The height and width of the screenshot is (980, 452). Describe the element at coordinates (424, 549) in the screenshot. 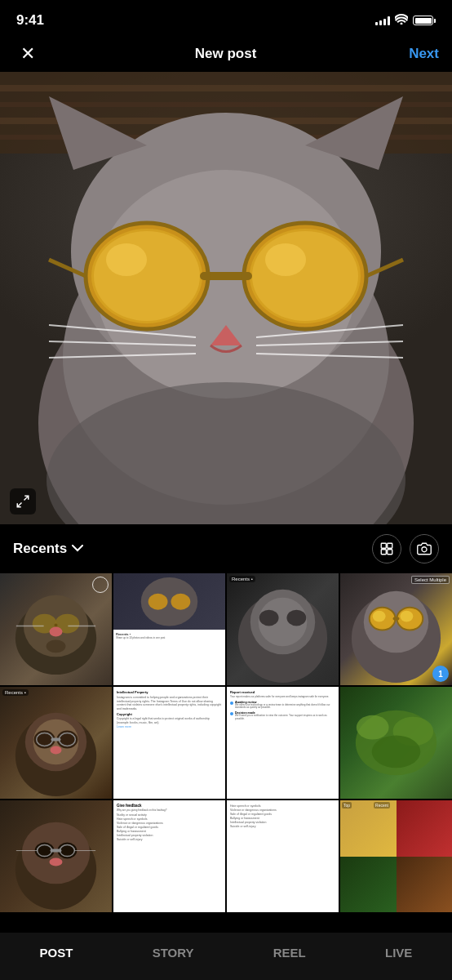

I see `camera-button` at that location.